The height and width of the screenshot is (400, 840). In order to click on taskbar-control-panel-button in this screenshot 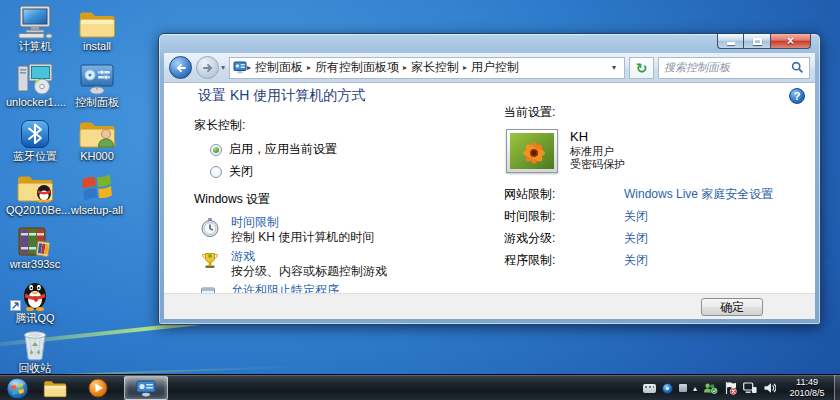, I will do `click(146, 388)`.